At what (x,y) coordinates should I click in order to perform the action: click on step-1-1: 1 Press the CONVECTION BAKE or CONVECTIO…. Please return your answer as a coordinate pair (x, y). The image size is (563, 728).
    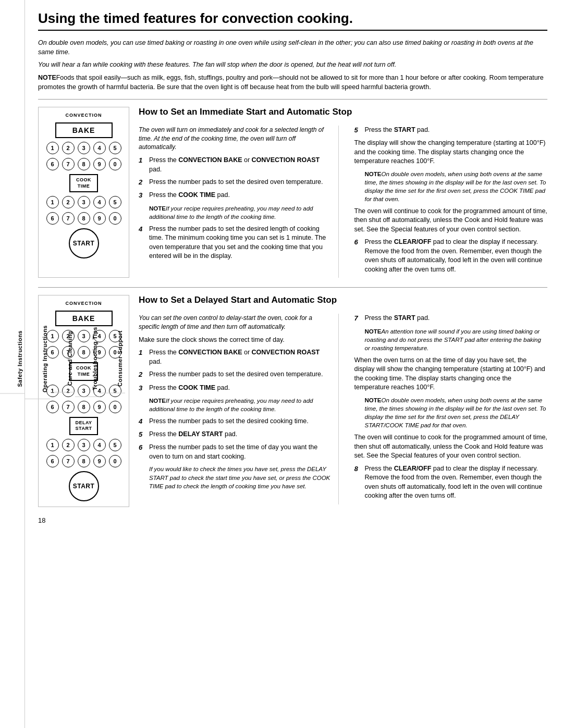
    Looking at the image, I should click on (236, 165).